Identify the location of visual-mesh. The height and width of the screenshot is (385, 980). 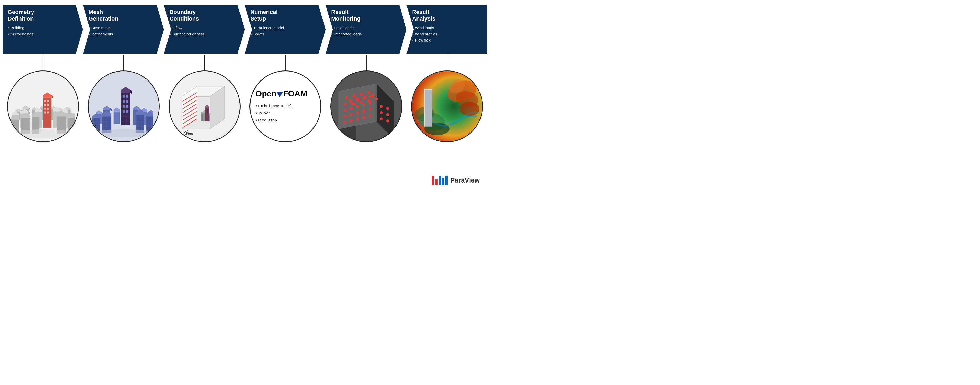
(124, 99).